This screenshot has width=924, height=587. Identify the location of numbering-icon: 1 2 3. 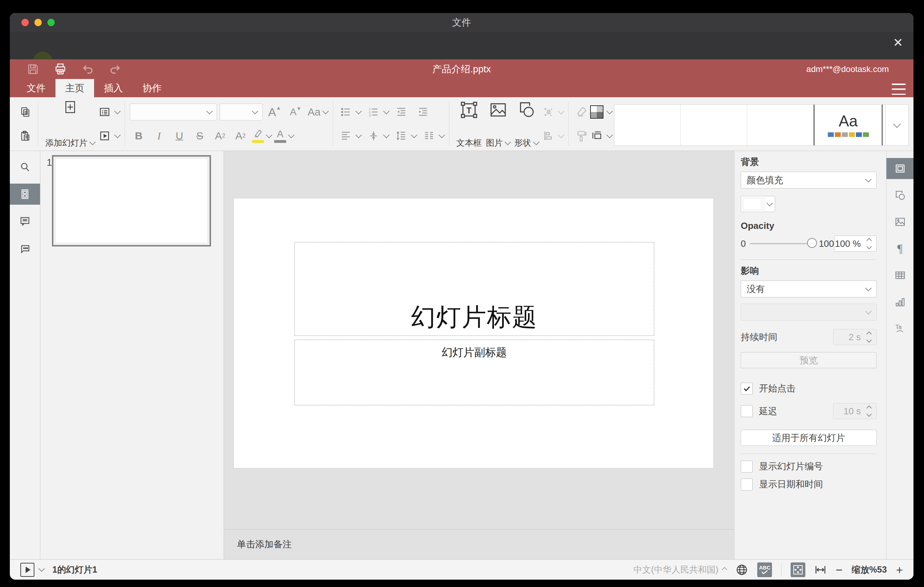
(374, 112).